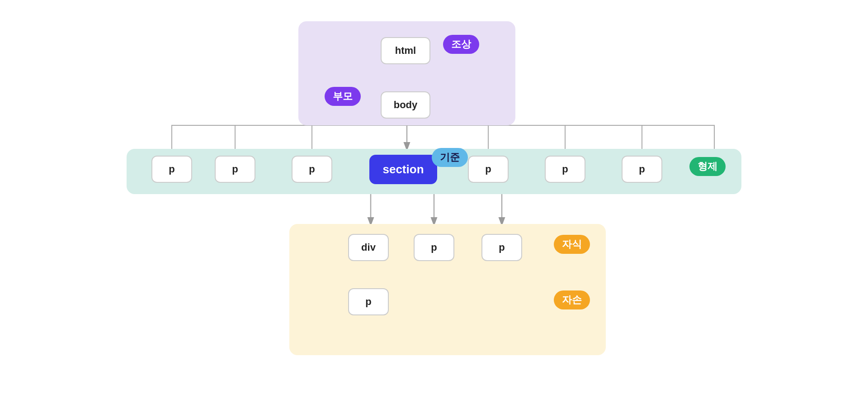 This screenshot has height=395, width=868. Describe the element at coordinates (312, 169) in the screenshot. I see `p3-label: p` at that location.